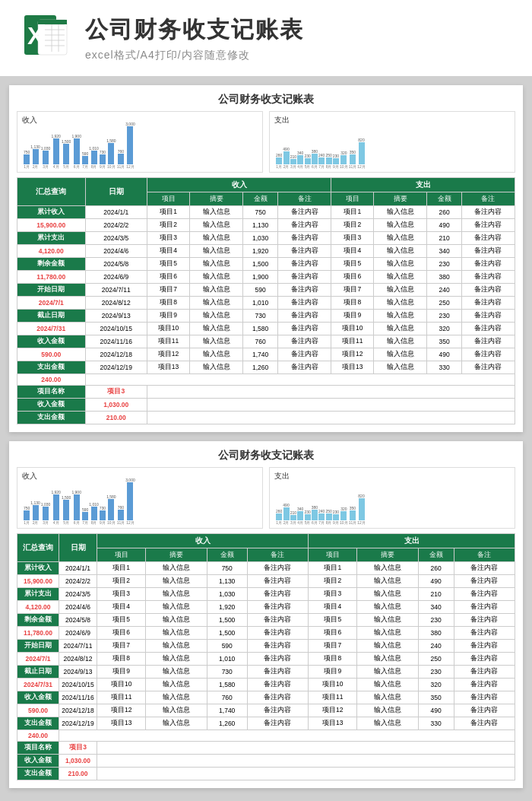 This screenshot has height=801, width=532. I want to click on table-row: 2024/7/31 2024/10/15 项目10 输入信息 1,580 备注内…, so click(266, 329).